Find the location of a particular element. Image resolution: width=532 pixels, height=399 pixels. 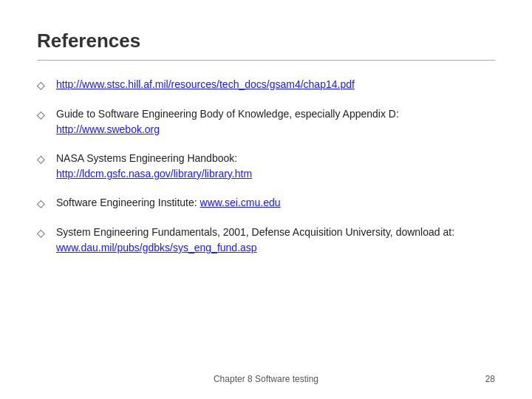

ref-text: Guide to Software Engineering Body of Kn… is located at coordinates (276, 122).